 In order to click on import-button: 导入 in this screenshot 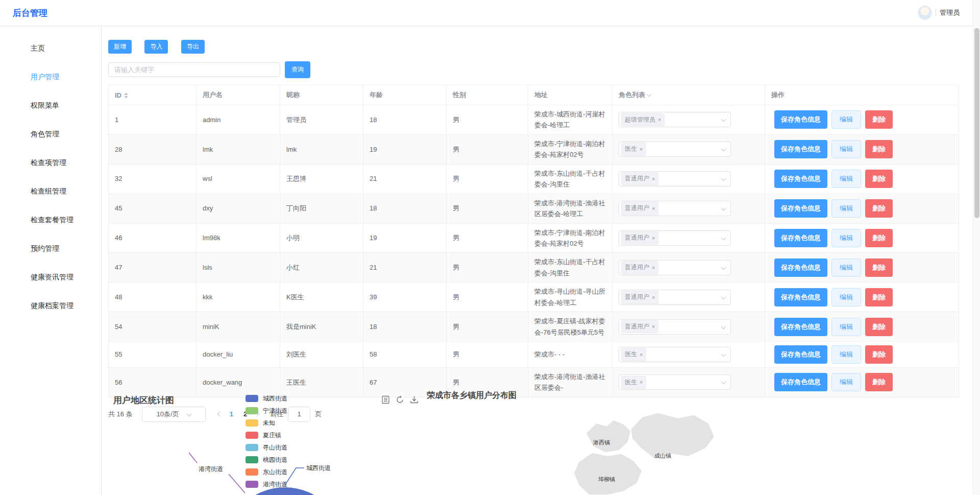, I will do `click(156, 47)`.